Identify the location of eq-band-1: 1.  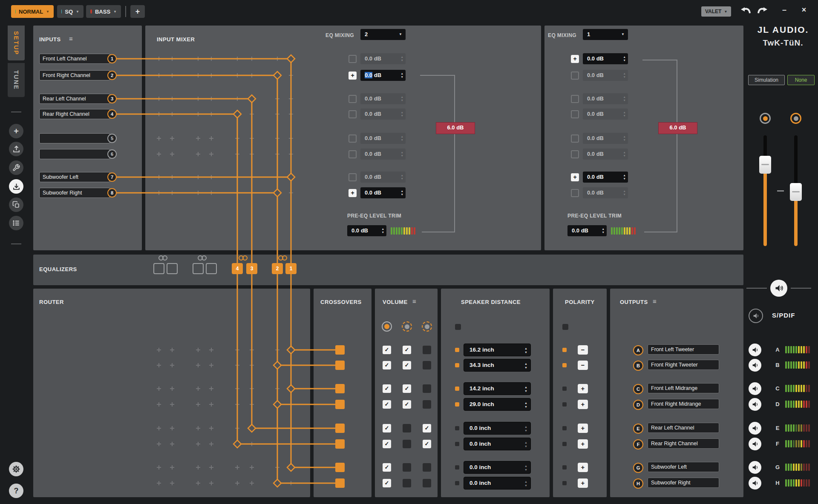
(291, 269).